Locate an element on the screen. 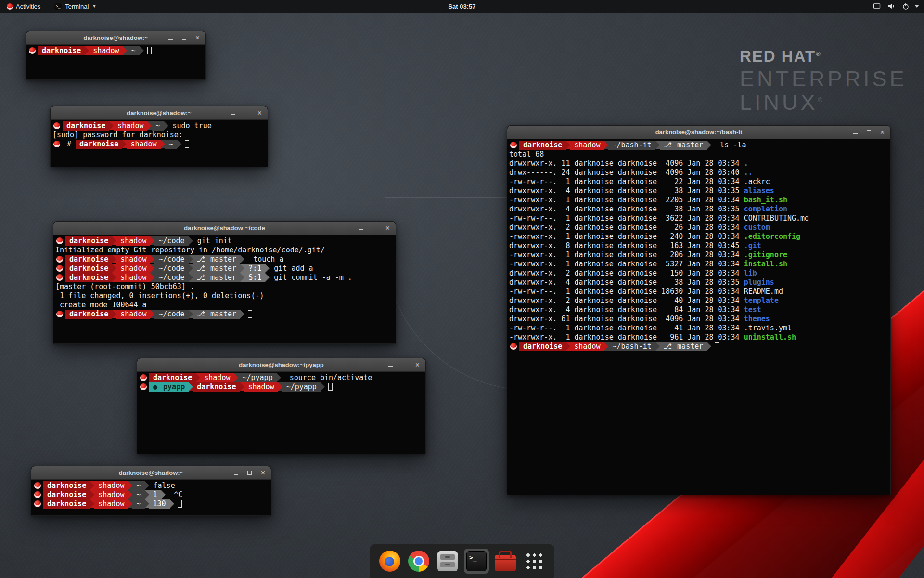  prompt-segment-user: darknoise is located at coordinates (172, 378).